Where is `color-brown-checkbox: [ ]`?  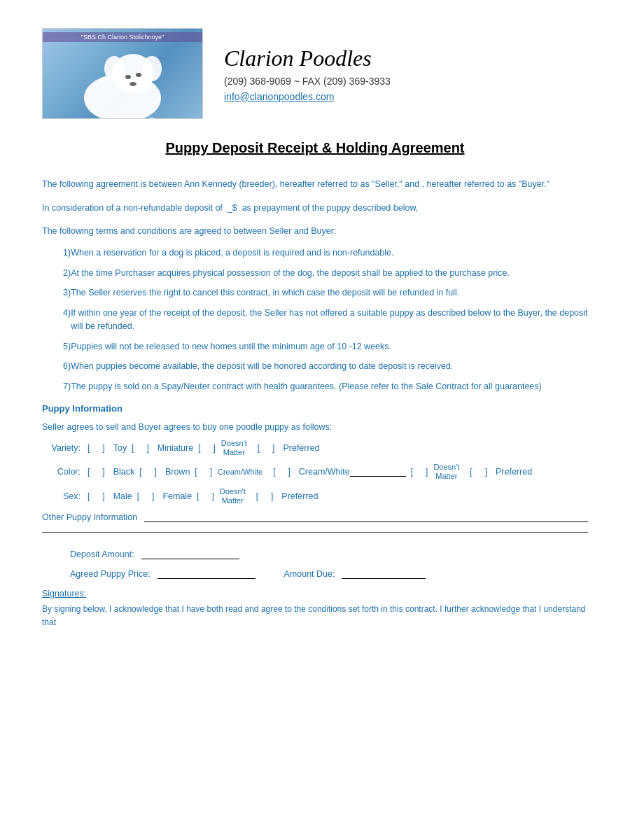
color-brown-checkbox: [ ] is located at coordinates (148, 472).